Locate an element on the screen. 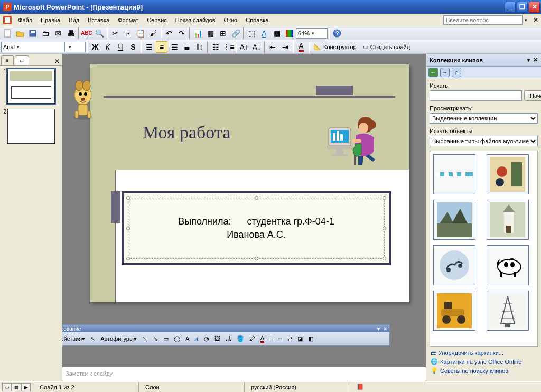 This screenshot has height=392, width=541. taskpane-close-icon: ✕ is located at coordinates (536, 60).